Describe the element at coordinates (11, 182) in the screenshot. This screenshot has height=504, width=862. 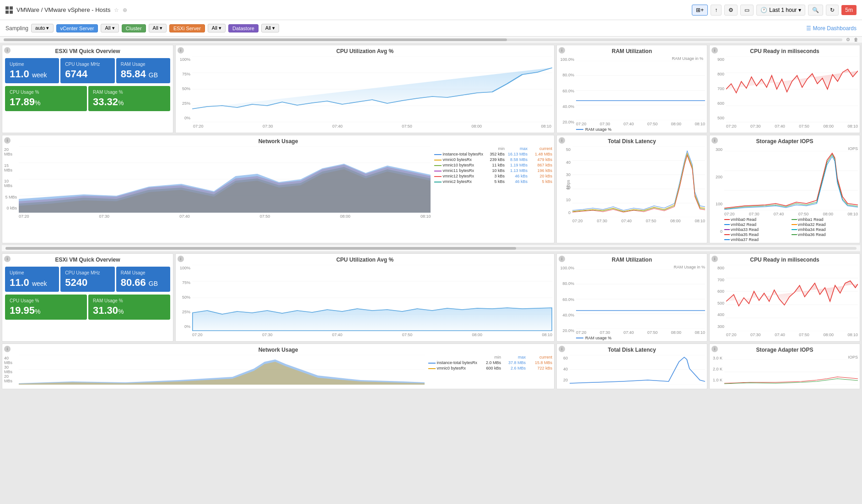
I see `net-y-1: 20 MBs 15 MBs 10 MBs 5 MBs 0 kBs` at that location.